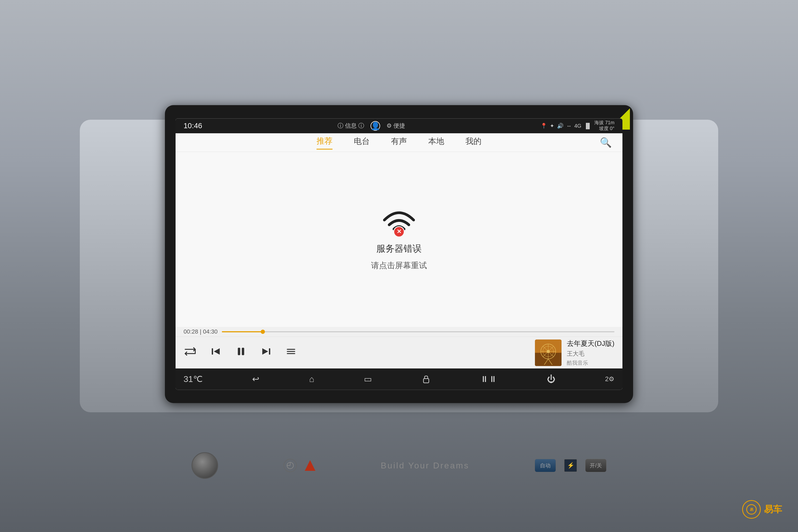  What do you see at coordinates (324, 142) in the screenshot?
I see `tab-recommended: 推荐` at bounding box center [324, 142].